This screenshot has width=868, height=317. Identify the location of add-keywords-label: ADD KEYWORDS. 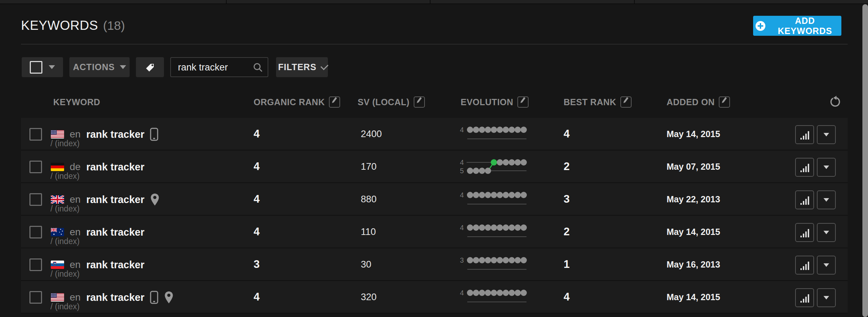
(805, 26).